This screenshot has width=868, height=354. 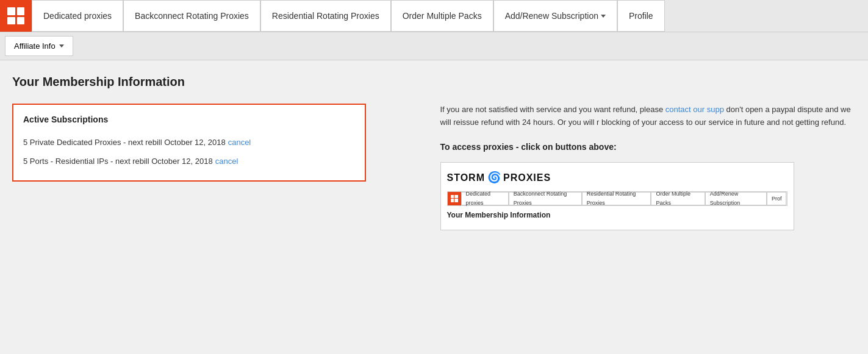 What do you see at coordinates (617, 196) in the screenshot?
I see `storm-proxies-preview: STORM 🌀 PROXIES Dedicated proxies` at bounding box center [617, 196].